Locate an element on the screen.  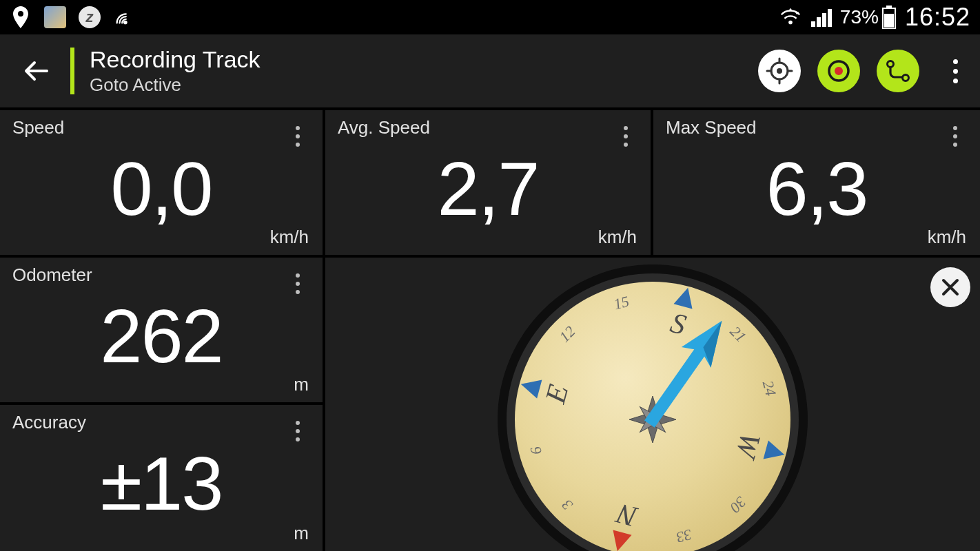
locate-button is located at coordinates (779, 71).